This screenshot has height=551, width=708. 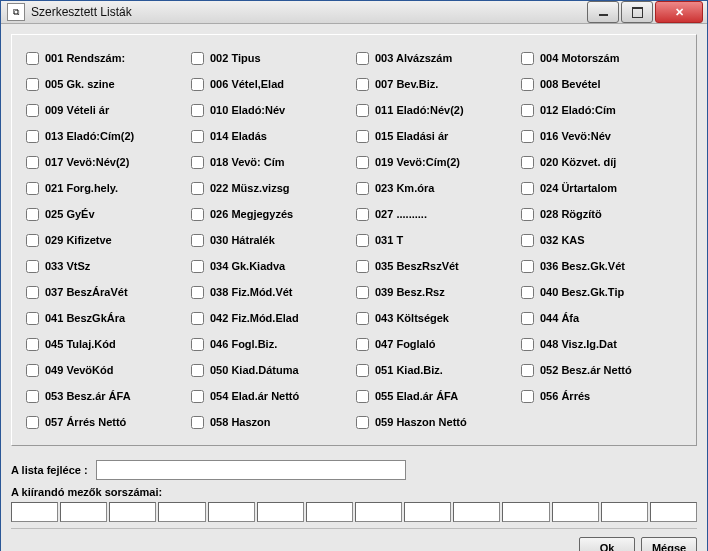 What do you see at coordinates (106, 58) in the screenshot?
I see `field-item: 001 Rendszám:` at bounding box center [106, 58].